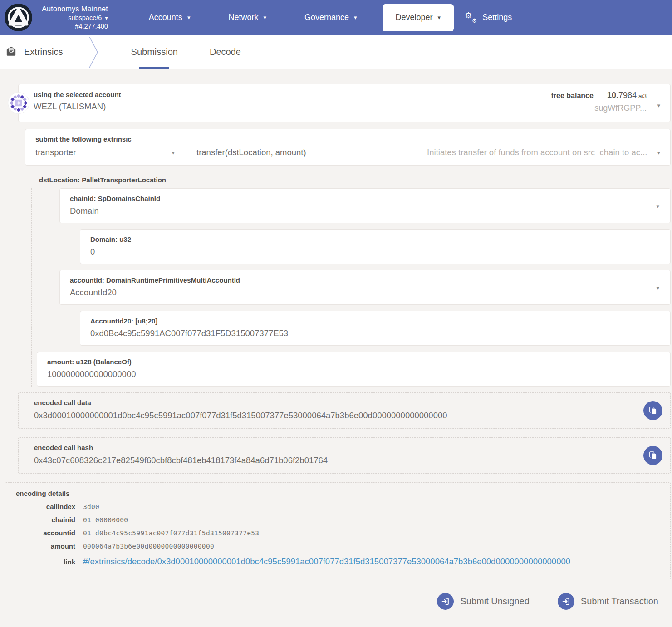  I want to click on encoded-call-data-label: encoded call data, so click(332, 403).